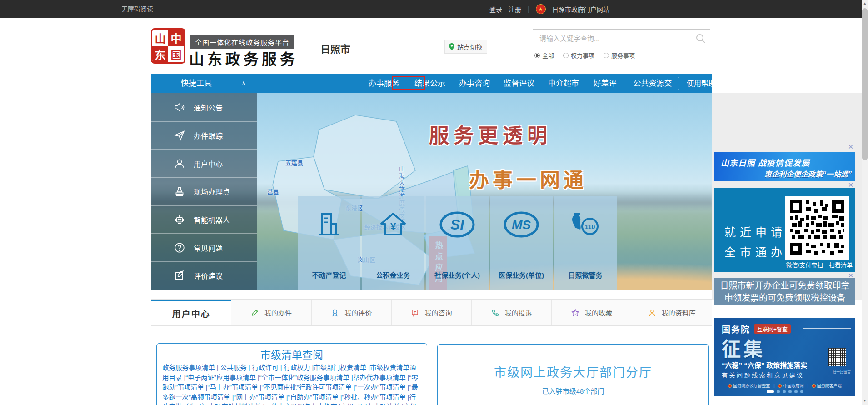  I want to click on emblem-icon, so click(780, 386).